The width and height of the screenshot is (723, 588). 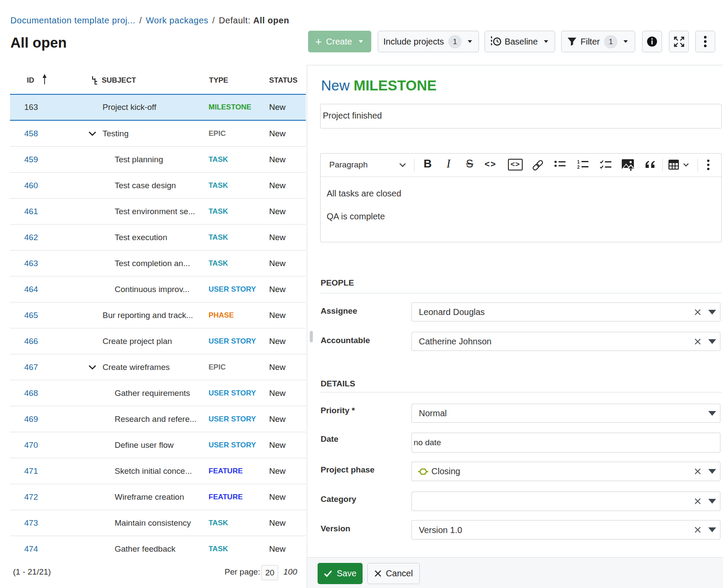 What do you see at coordinates (578, 162) in the screenshot?
I see `svg-text: 1` at bounding box center [578, 162].